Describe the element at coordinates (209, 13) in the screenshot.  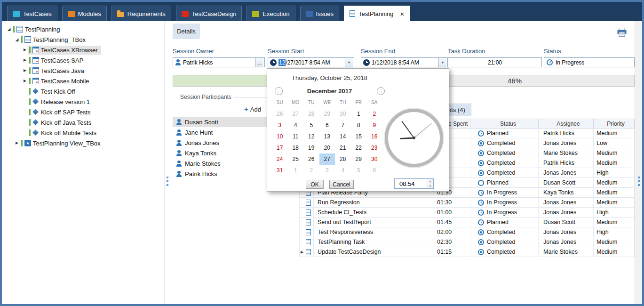
I see `tab-testcasedesign: TestCaseDesign ×` at that location.